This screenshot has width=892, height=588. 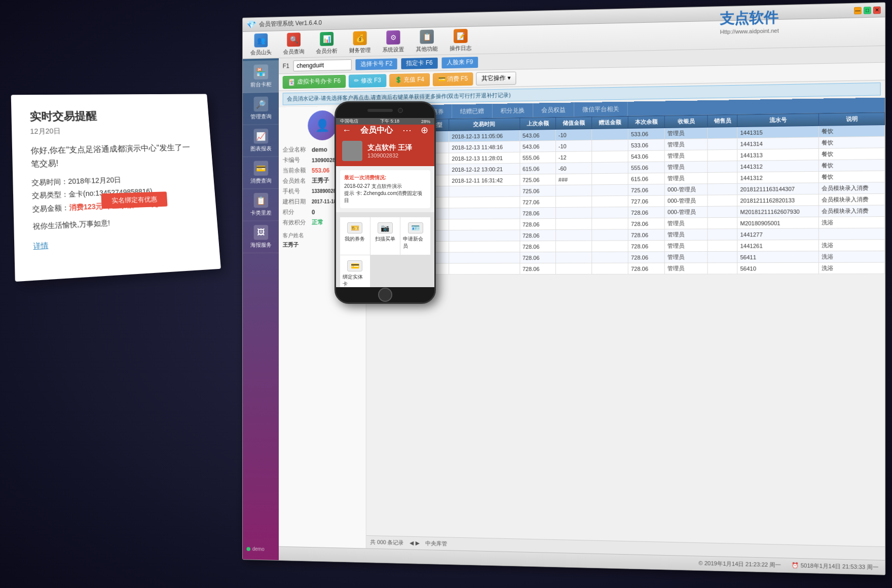 What do you see at coordinates (291, 82) in the screenshot?
I see `virtual-card-icon: 🃏` at bounding box center [291, 82].